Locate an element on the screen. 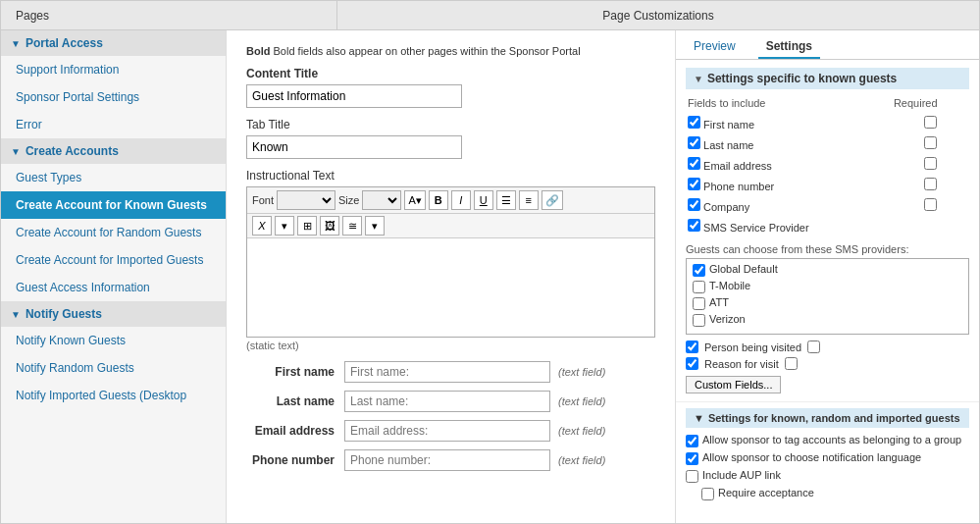  person-visited-checkbox is located at coordinates (693, 347).